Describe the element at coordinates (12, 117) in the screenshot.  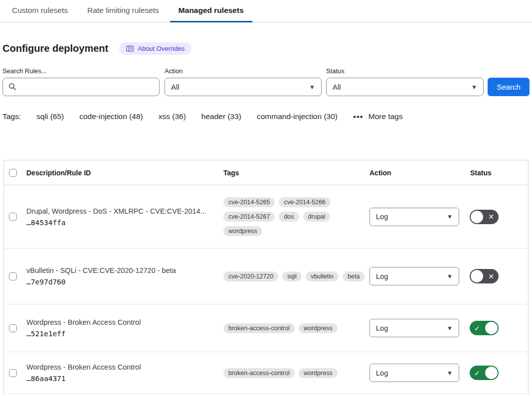
I see `tags-bar-label: Tags:` at that location.